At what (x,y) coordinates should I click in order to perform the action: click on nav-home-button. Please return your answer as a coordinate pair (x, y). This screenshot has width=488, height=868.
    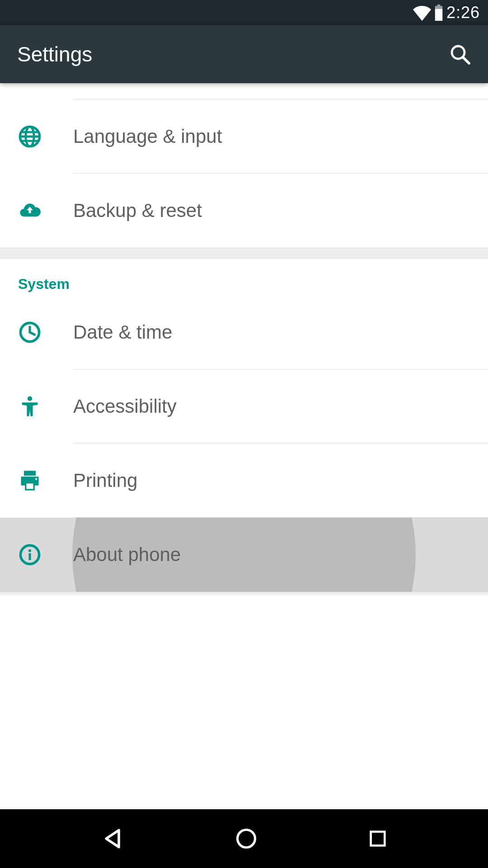
    Looking at the image, I should click on (246, 839).